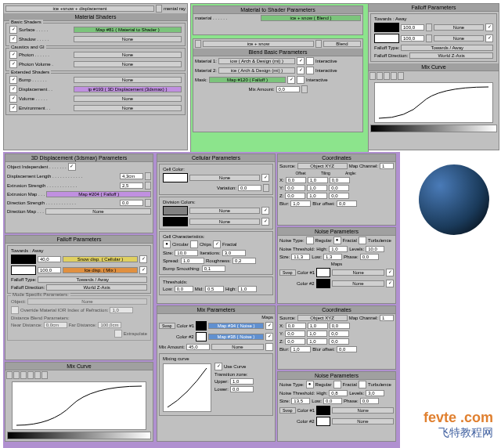 This screenshot has height=448, width=501. What do you see at coordinates (337, 385) in the screenshot?
I see `frac2-radio` at bounding box center [337, 385].